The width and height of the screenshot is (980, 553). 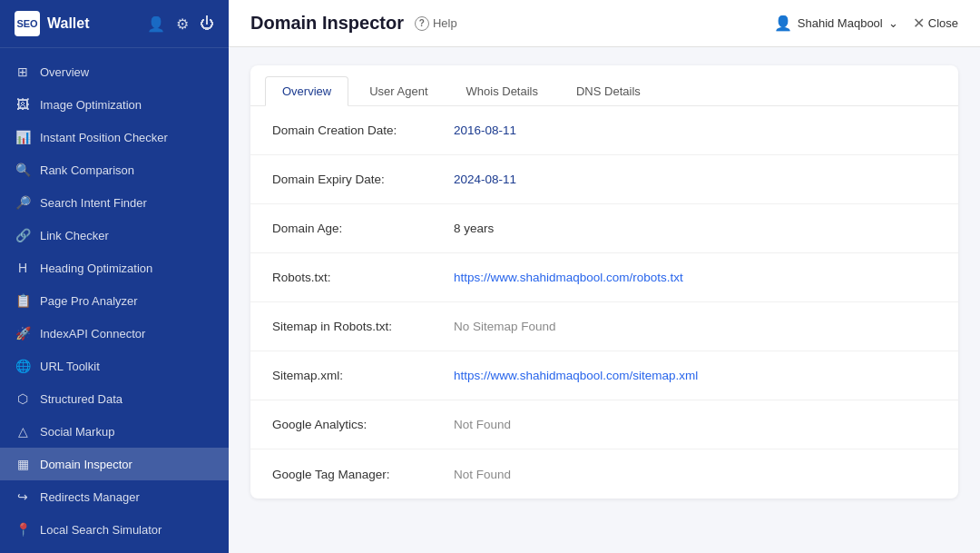 I want to click on sidebar-item-page-pro-analyzer: 📋 Page Pro Analyzer, so click(x=114, y=301).